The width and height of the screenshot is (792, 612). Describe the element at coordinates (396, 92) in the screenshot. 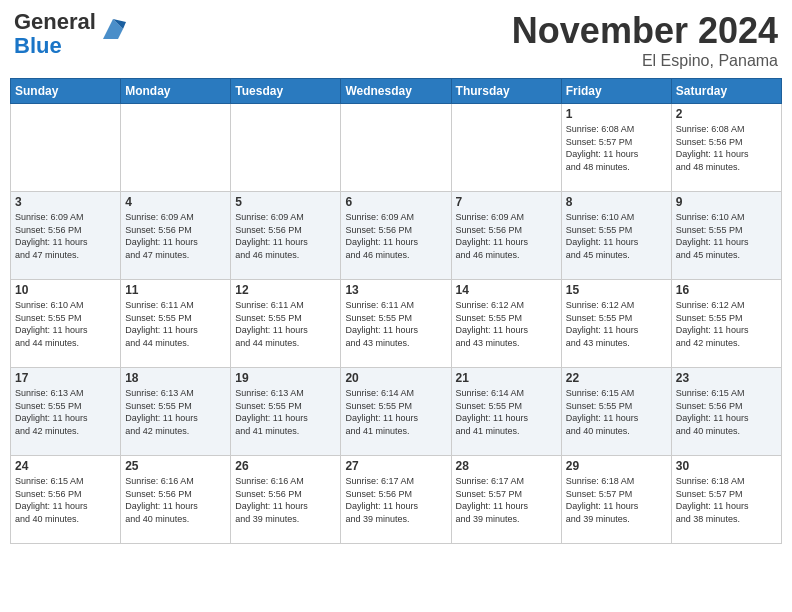

I see `col-header-wednesday: Wednesday` at that location.